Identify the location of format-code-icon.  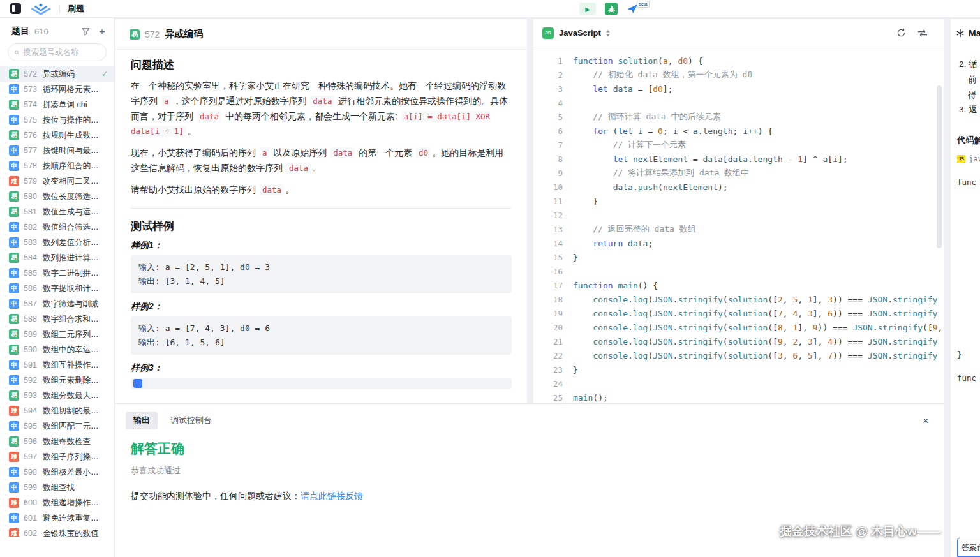
(923, 33).